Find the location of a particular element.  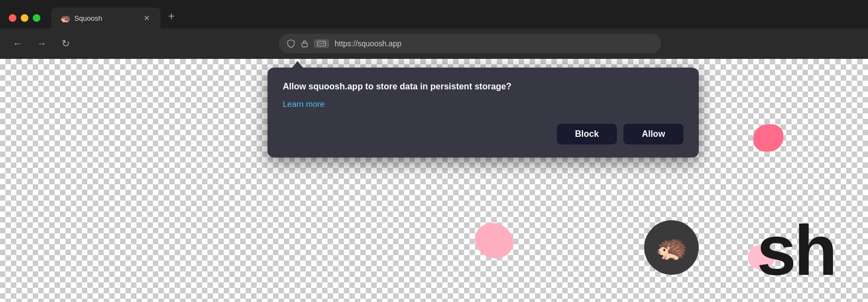

storage-icon is located at coordinates (322, 44).